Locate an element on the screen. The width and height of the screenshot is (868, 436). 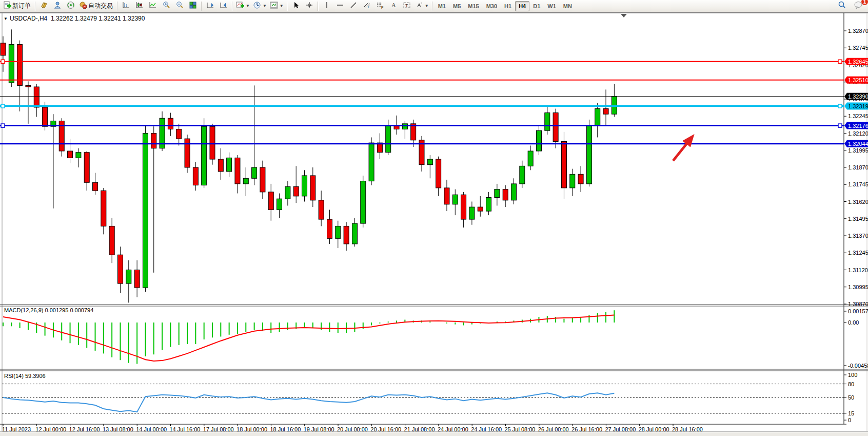
candlestick-chart-button is located at coordinates (140, 6).